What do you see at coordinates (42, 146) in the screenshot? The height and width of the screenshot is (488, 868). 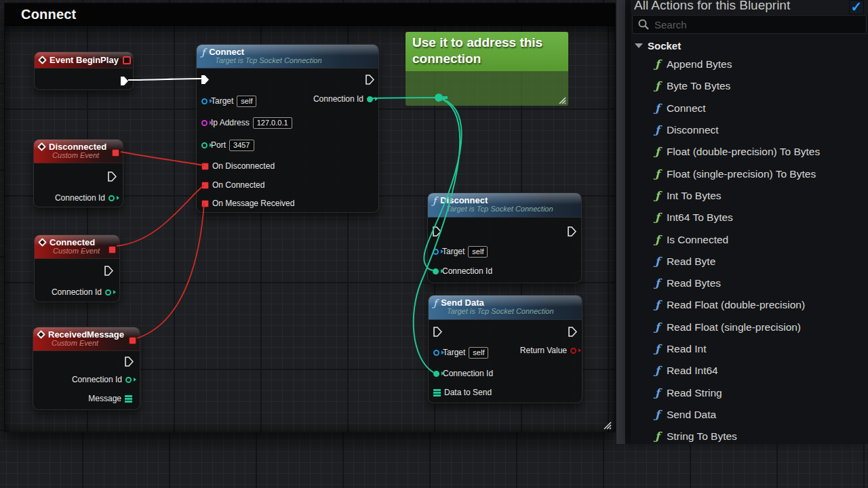 I see `event-icon` at bounding box center [42, 146].